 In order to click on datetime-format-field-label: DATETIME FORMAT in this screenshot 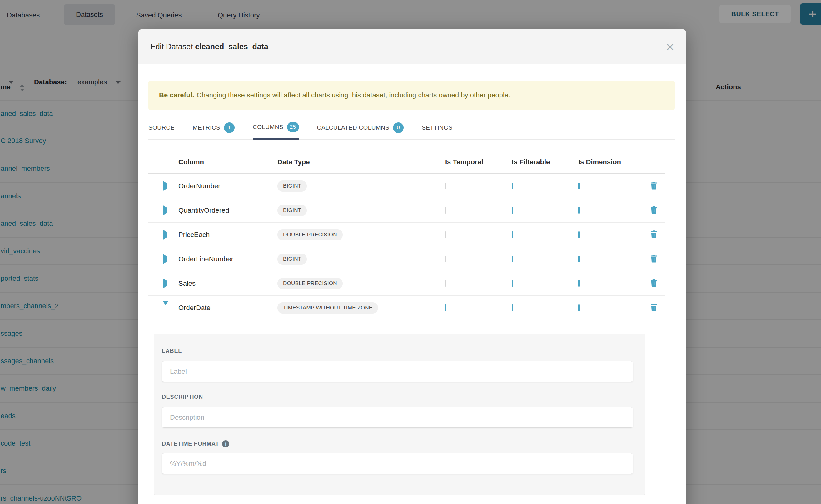, I will do `click(195, 444)`.